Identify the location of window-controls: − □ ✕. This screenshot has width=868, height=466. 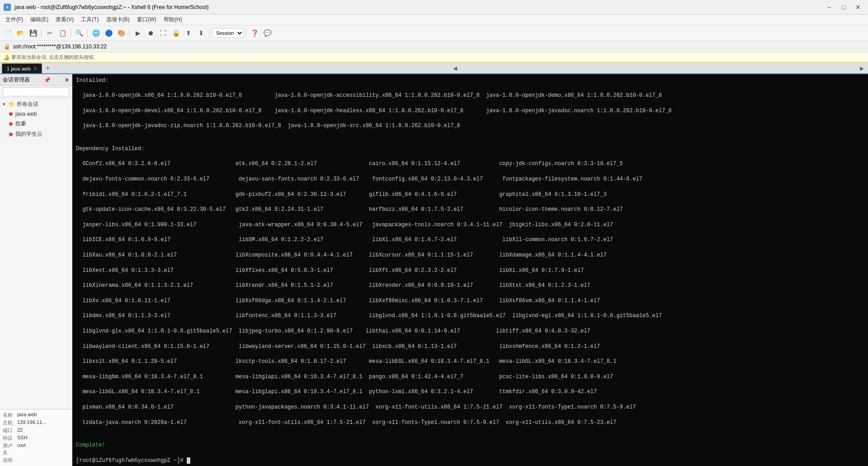
(844, 7).